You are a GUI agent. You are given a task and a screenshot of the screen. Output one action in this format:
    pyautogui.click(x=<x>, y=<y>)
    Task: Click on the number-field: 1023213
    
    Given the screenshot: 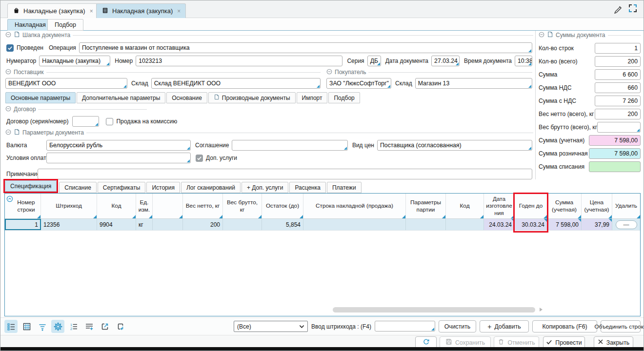 What is the action you would take?
    pyautogui.click(x=239, y=61)
    